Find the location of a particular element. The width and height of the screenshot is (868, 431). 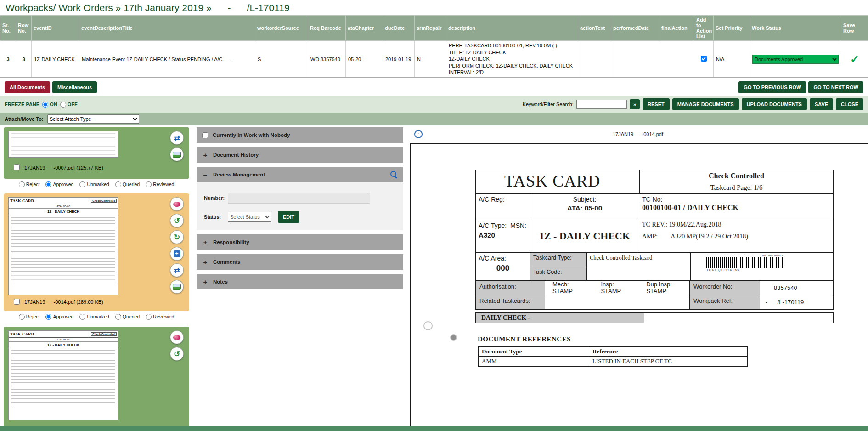

freeze-pane-on-option: ON is located at coordinates (50, 105).